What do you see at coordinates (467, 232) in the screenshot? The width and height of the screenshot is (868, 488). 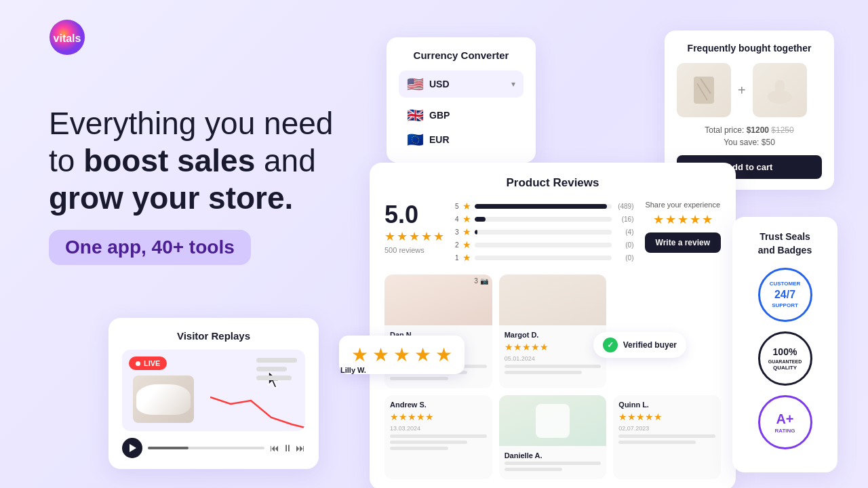 I see `bar-star-3: ★` at bounding box center [467, 232].